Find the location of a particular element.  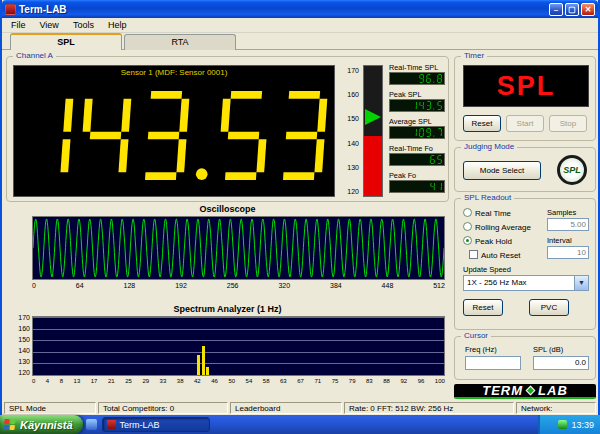

menu-file: File is located at coordinates (18, 25).